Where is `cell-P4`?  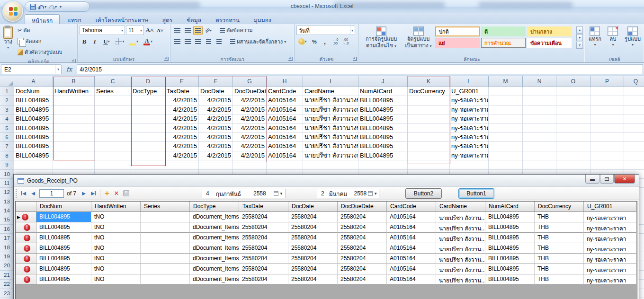 cell-P4 is located at coordinates (607, 119).